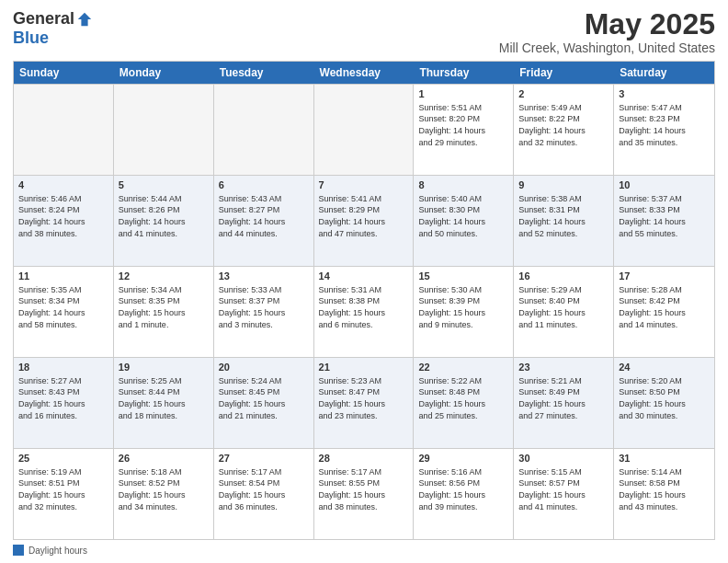  What do you see at coordinates (64, 403) in the screenshot?
I see `day-cell-18: 18Sunrise: 5:27 AM Sunset: 8:43 PM Dayli…` at bounding box center [64, 403].